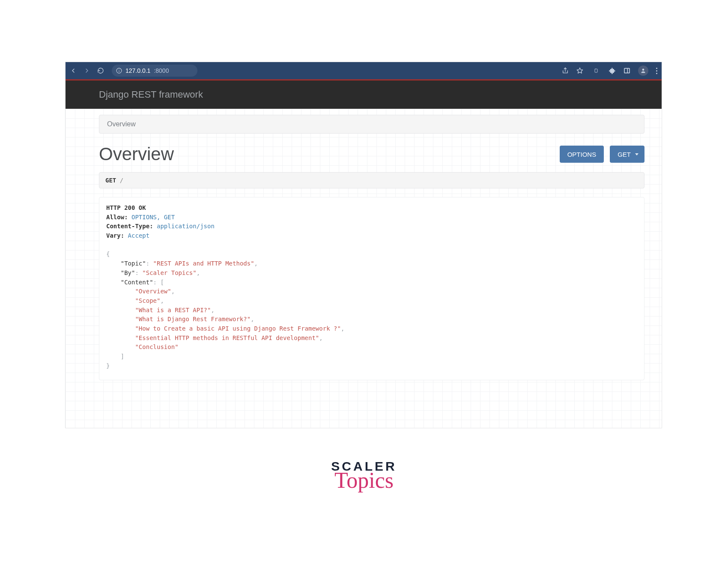  Describe the element at coordinates (372, 218) in the screenshot. I see `response-header: Allow: OPTIONS, GET` at that location.